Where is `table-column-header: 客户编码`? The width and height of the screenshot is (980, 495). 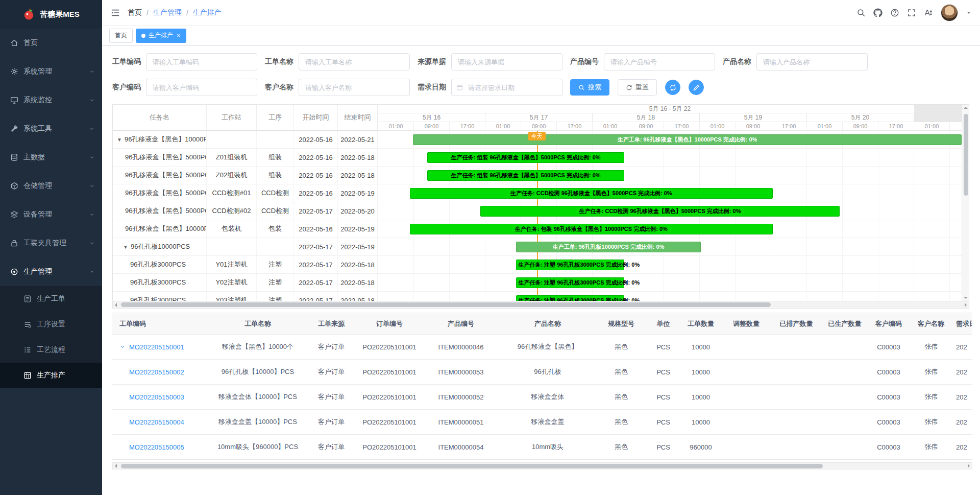
table-column-header: 客户编码 is located at coordinates (889, 324).